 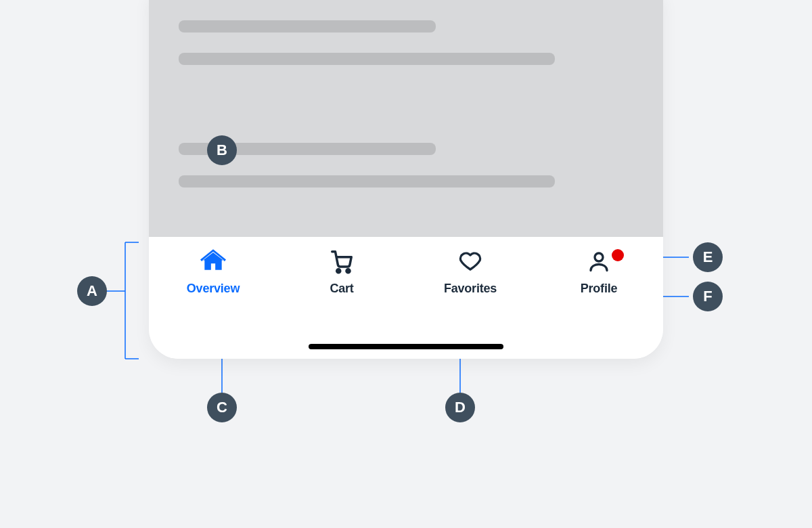 I want to click on tab-label: Cart, so click(x=341, y=288).